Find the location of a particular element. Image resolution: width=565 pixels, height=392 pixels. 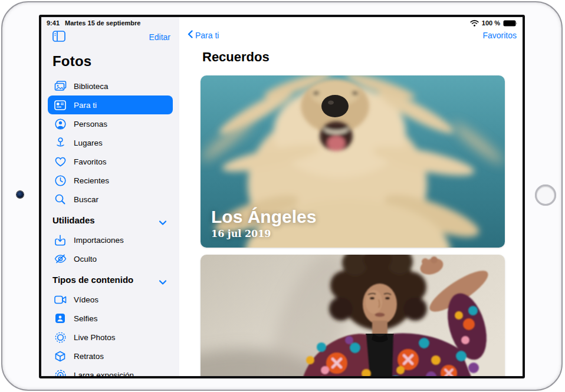

sidebar-item-label: Oculto is located at coordinates (85, 259).